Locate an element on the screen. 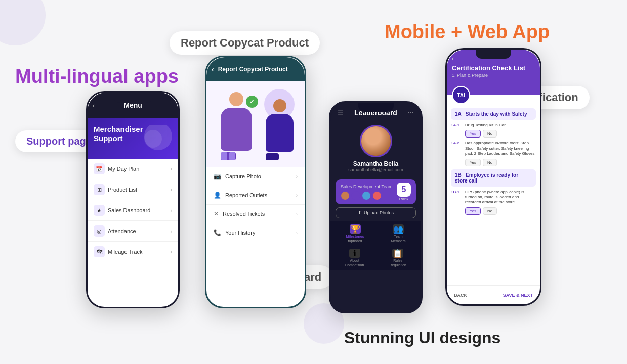  check-deco: ✓ is located at coordinates (252, 102).